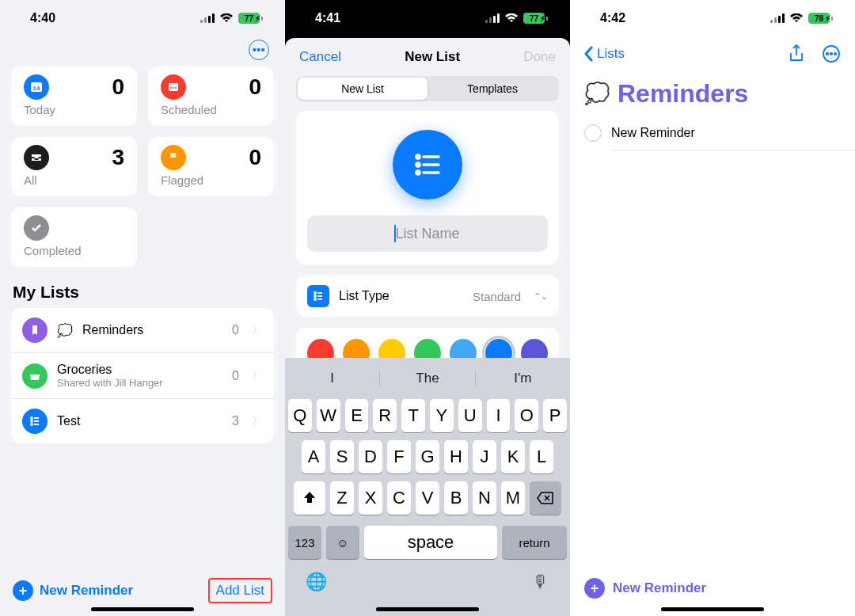 The height and width of the screenshot is (616, 855). I want to click on key-letter: J, so click(484, 457).